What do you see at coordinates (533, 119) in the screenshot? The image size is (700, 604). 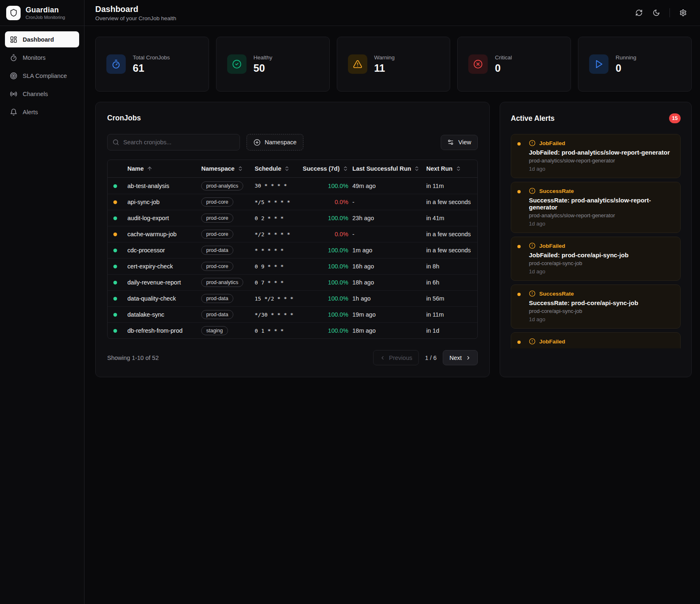 I see `alerts-title: Active Alerts` at bounding box center [533, 119].